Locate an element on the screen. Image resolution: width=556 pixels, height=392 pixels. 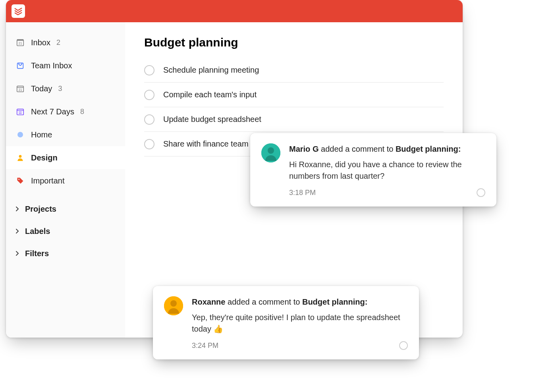
sidebar-item-next7days: Next 7 Days 8 is located at coordinates (66, 112).